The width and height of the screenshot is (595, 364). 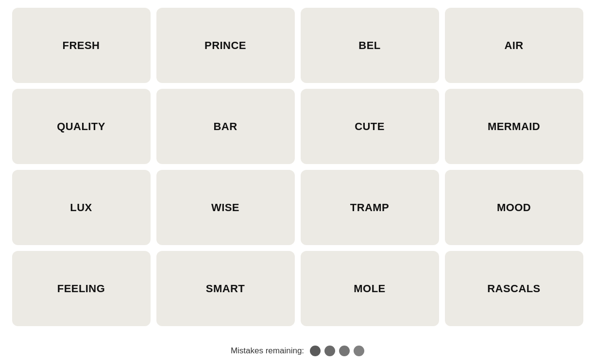 I want to click on tile-label-quality: QUALITY, so click(x=81, y=127).